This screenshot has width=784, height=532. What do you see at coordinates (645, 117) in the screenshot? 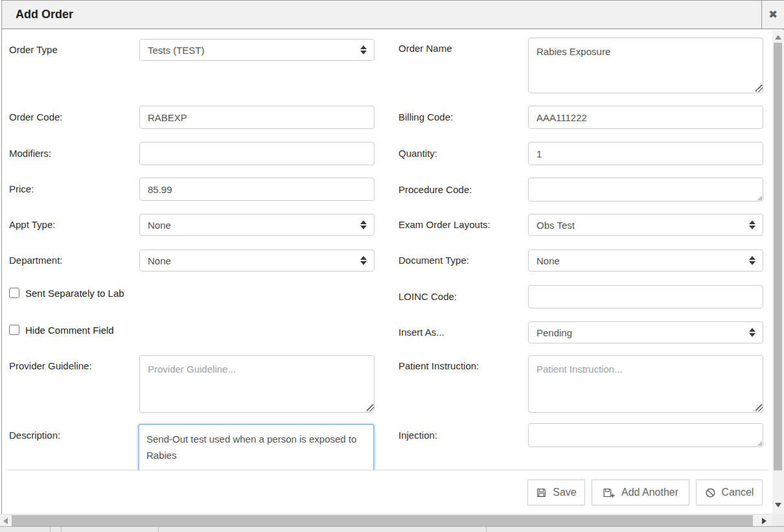
I see `billing-code-input` at bounding box center [645, 117].